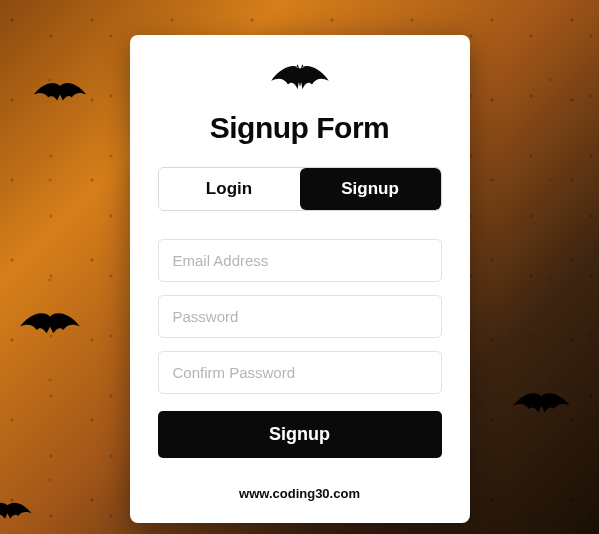 This screenshot has width=599, height=534. Describe the element at coordinates (300, 189) in the screenshot. I see `tab-group: Login Signup` at that location.